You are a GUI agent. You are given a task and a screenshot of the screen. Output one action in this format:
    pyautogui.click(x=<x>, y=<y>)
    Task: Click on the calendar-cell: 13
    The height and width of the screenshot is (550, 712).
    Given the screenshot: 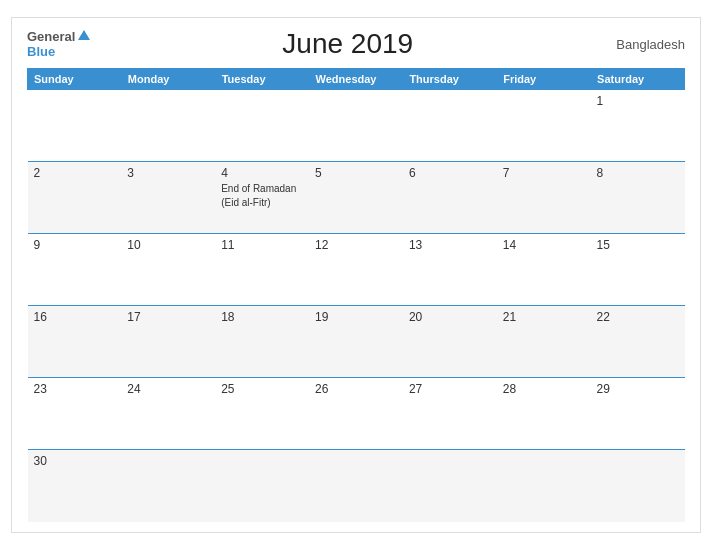 What is the action you would take?
    pyautogui.click(x=450, y=270)
    